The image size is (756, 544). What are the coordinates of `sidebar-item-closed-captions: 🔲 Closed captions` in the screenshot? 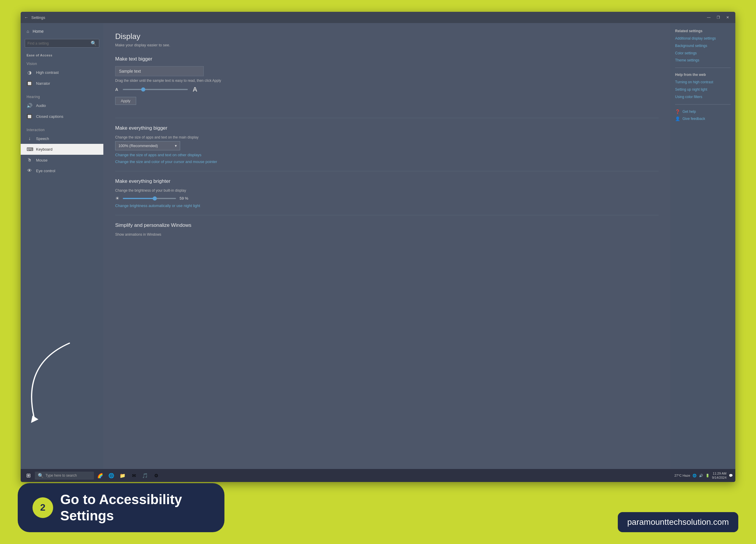 It's located at (62, 117).